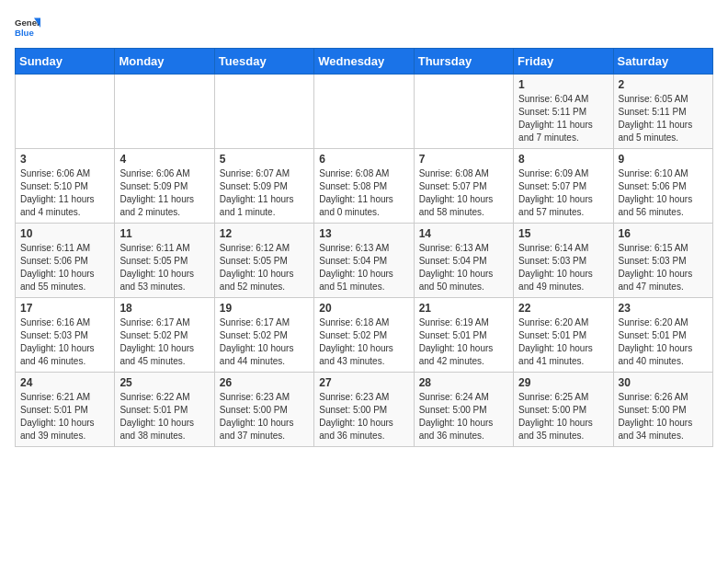 The width and height of the screenshot is (728, 563). Describe the element at coordinates (364, 335) in the screenshot. I see `calendar-week-row: 17Sunrise: 6:16 AM Sunset: 5:03 PM Dayli…` at that location.